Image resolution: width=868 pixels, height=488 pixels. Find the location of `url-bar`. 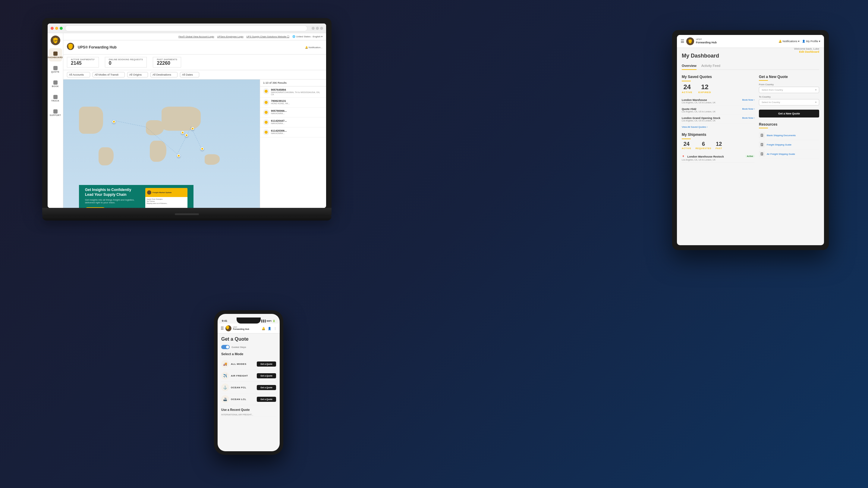

url-bar is located at coordinates (186, 28).